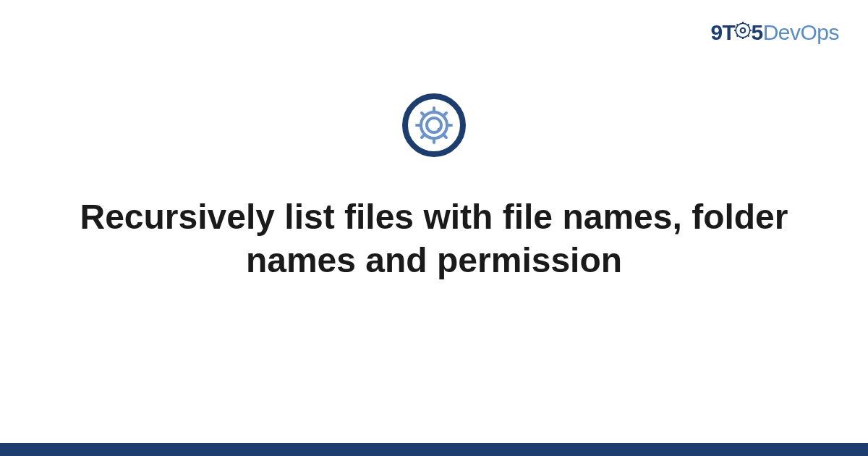 Image resolution: width=868 pixels, height=456 pixels. What do you see at coordinates (743, 33) in the screenshot?
I see `logo-gear-icon` at bounding box center [743, 33].